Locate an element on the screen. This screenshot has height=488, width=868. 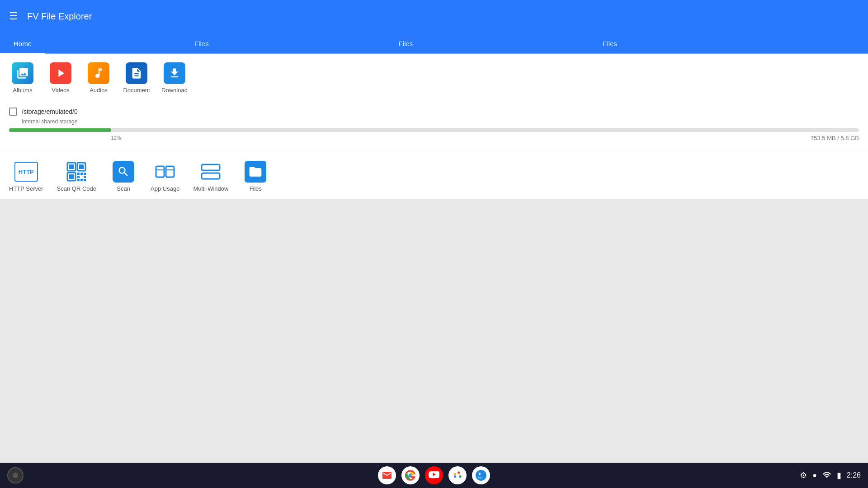
tool-item-scan-qr: Scan QR Code is located at coordinates (77, 176).